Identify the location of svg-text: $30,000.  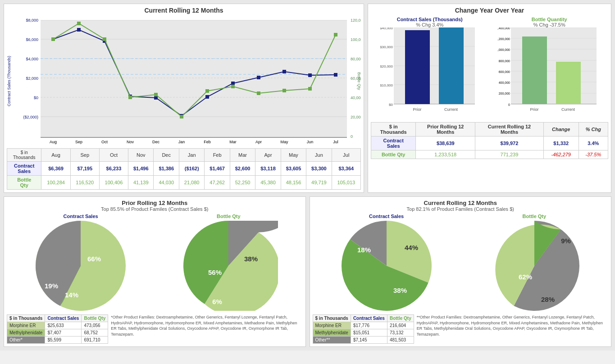
(387, 47).